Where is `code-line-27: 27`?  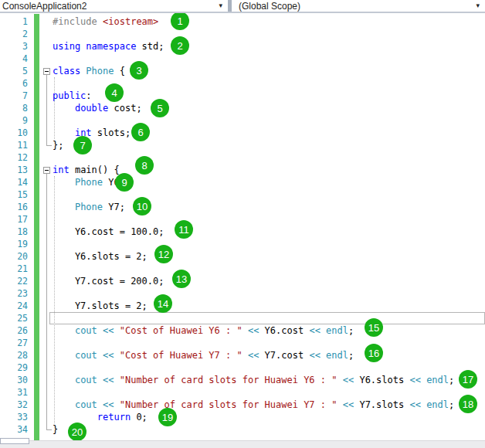
code-line-27: 27 is located at coordinates (242, 343).